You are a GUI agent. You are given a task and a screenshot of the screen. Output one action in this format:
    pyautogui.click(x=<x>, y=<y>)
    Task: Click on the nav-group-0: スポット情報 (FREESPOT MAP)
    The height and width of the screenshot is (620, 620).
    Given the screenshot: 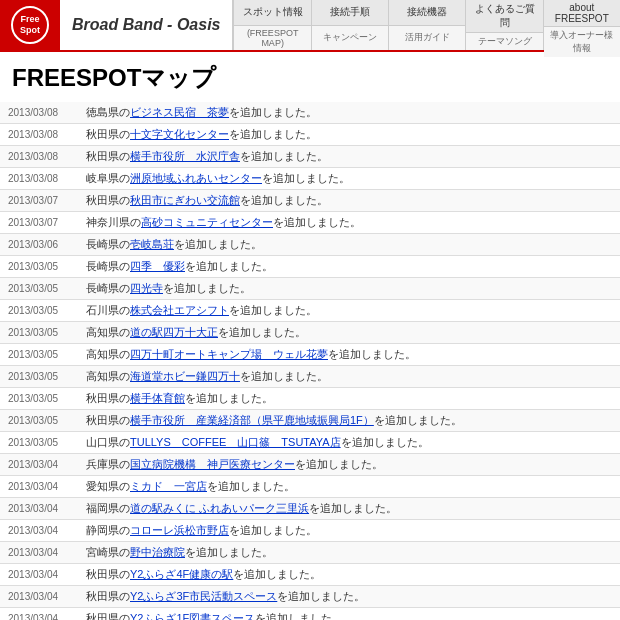 What is the action you would take?
    pyautogui.click(x=272, y=25)
    